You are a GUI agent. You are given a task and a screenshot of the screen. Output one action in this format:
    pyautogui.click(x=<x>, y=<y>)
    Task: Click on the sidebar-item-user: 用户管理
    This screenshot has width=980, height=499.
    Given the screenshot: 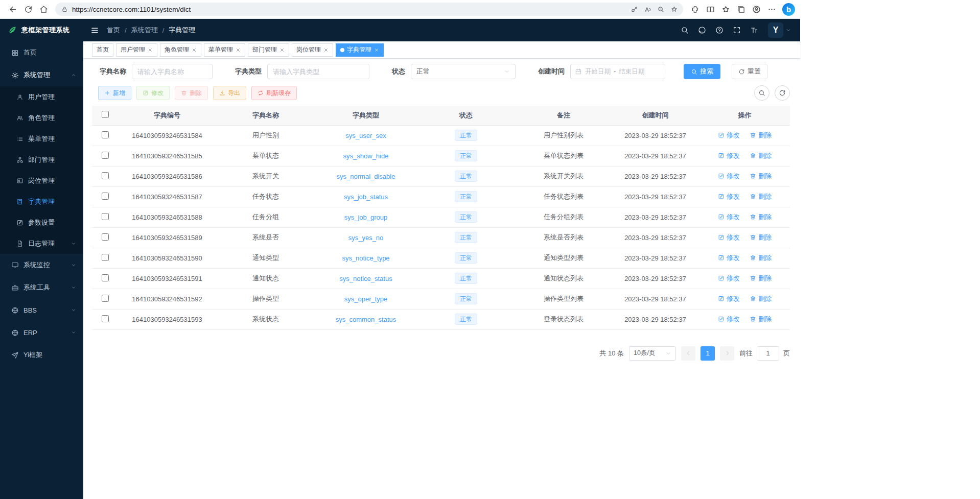 What is the action you would take?
    pyautogui.click(x=42, y=97)
    